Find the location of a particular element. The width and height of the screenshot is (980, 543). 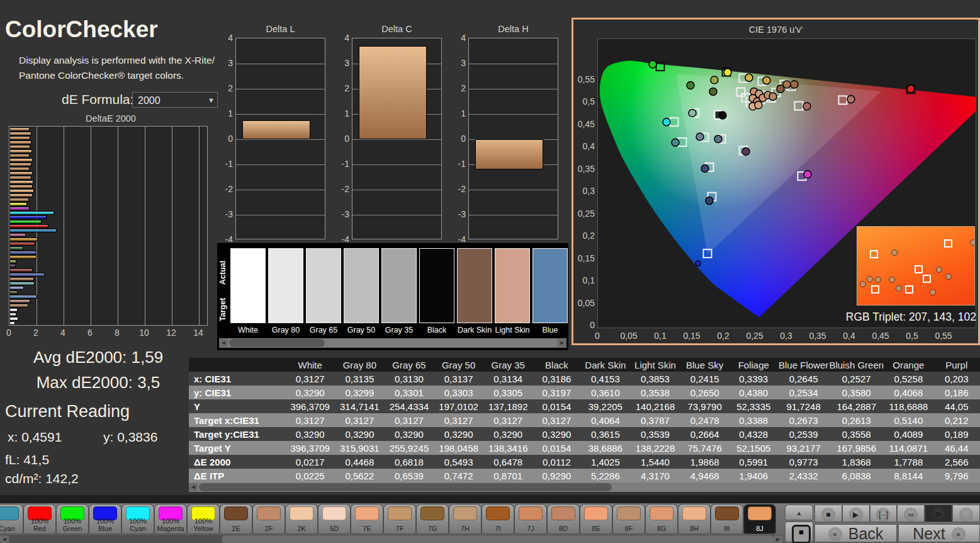

patch-2k: 2K is located at coordinates (301, 519).